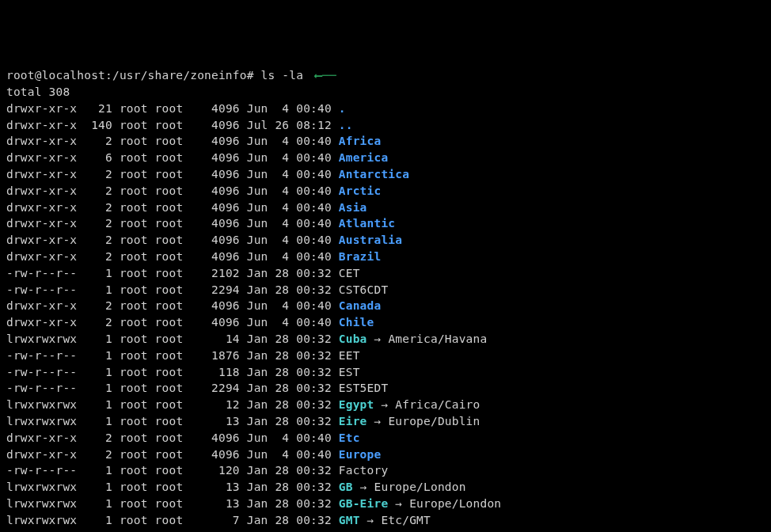 Image resolution: width=771 pixels, height=532 pixels. I want to click on symlink-target: Europe/Dublin, so click(434, 421).